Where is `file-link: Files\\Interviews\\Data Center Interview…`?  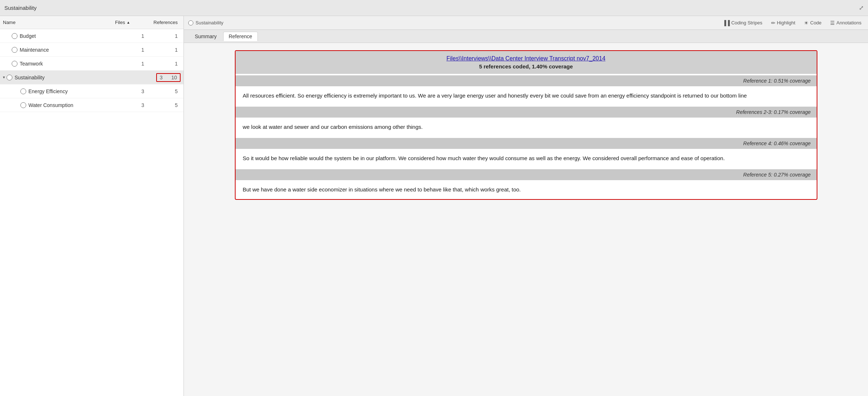 file-link: Files\\Interviews\\Data Center Interview… is located at coordinates (526, 59).